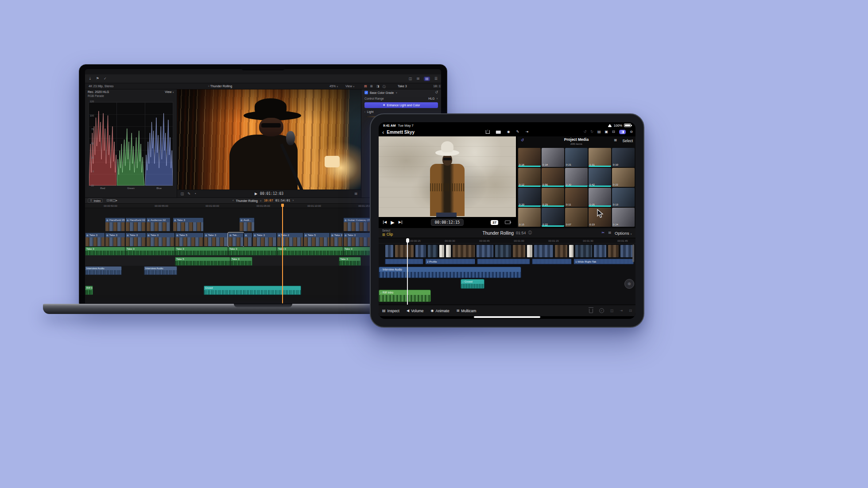 The image size is (868, 488). What do you see at coordinates (407, 271) in the screenshot?
I see `ipad-playhead` at bounding box center [407, 271].